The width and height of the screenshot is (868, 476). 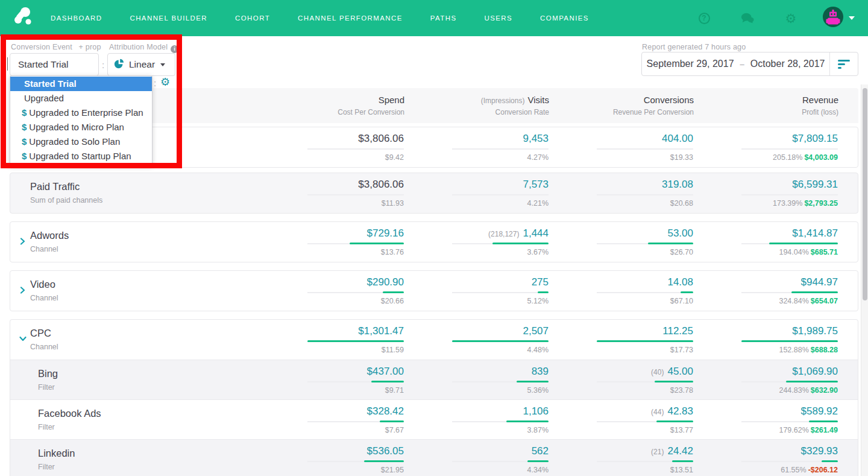 What do you see at coordinates (747, 18) in the screenshot?
I see `chat-icon` at bounding box center [747, 18].